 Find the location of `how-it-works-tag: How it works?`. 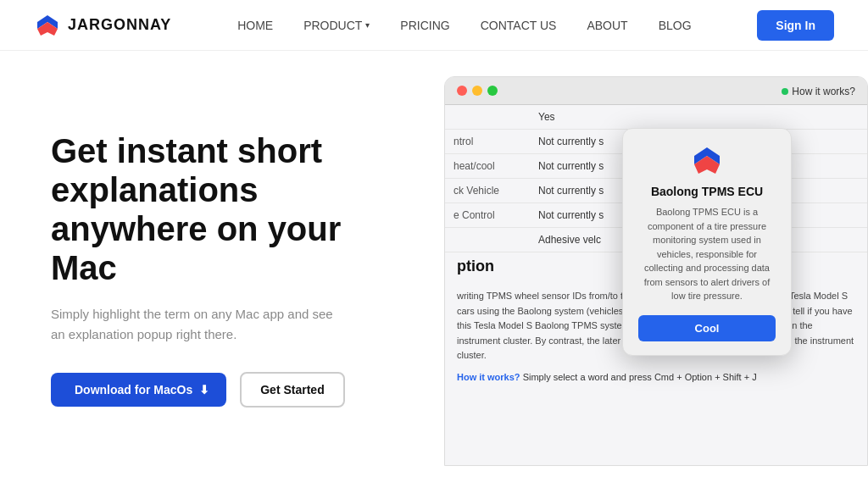

how-it-works-tag: How it works? is located at coordinates (819, 92).